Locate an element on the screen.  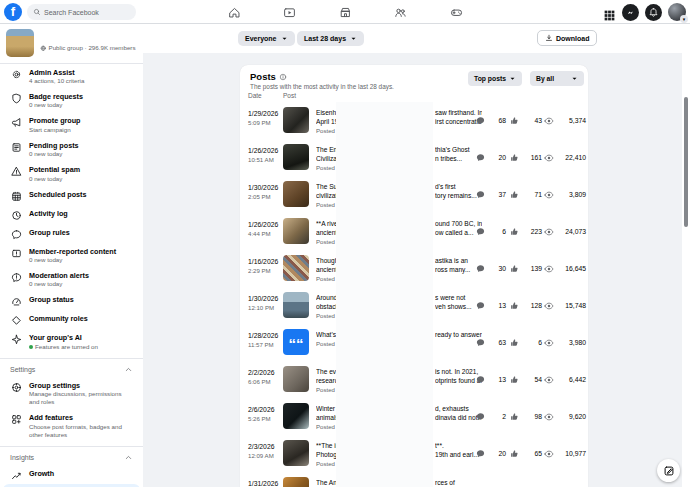
info-icon is located at coordinates (283, 76).